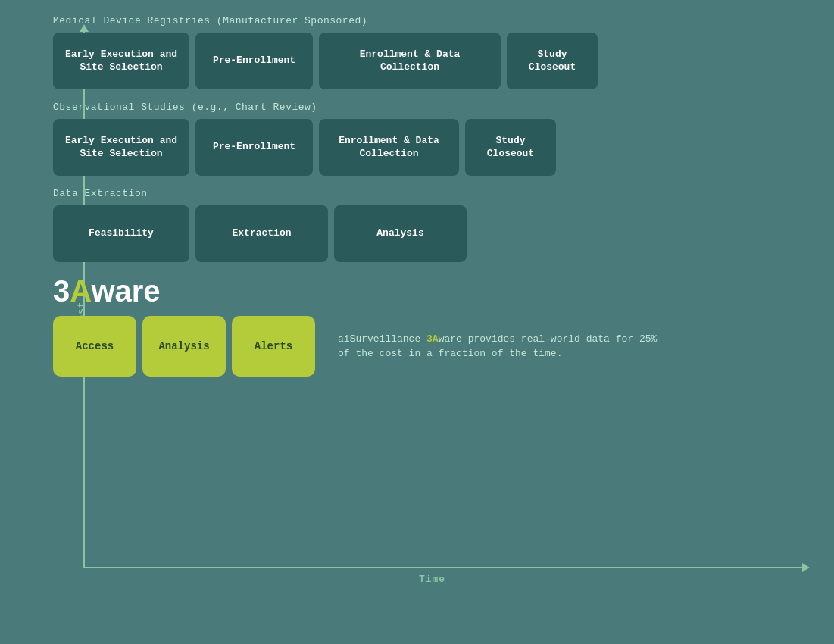 This screenshot has width=834, height=644. Describe the element at coordinates (436, 225) in the screenshot. I see `section-data-extraction: Data Extraction Feasibility Extraction A…` at that location.